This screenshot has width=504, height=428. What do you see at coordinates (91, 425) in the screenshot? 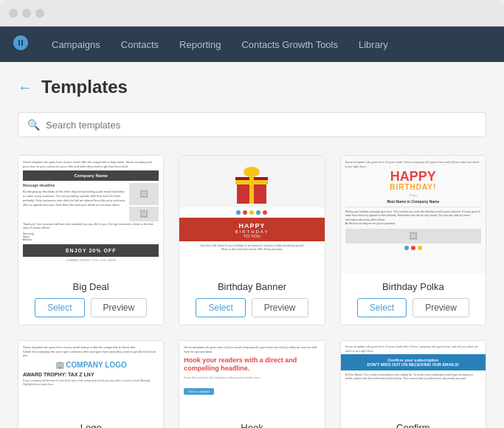
I see `template-name-logo: Logo` at bounding box center [91, 425].